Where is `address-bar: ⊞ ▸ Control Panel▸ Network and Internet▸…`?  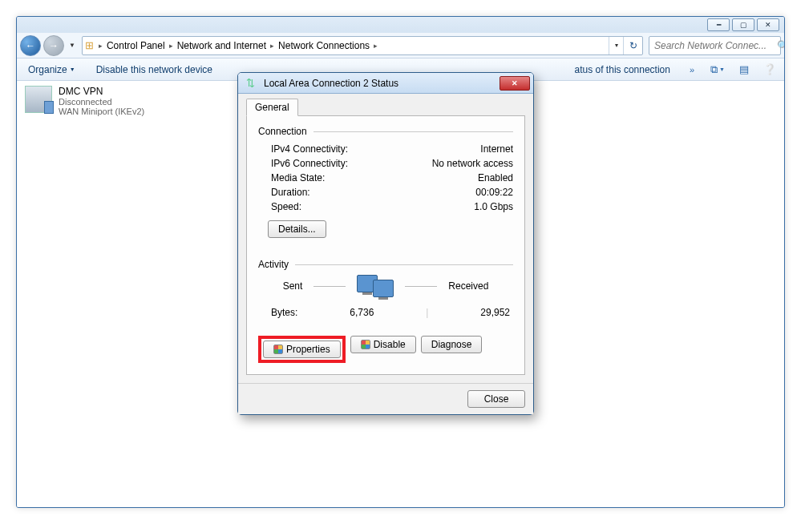
address-bar: ⊞ ▸ Control Panel▸ Network and Internet▸… is located at coordinates (362, 46).